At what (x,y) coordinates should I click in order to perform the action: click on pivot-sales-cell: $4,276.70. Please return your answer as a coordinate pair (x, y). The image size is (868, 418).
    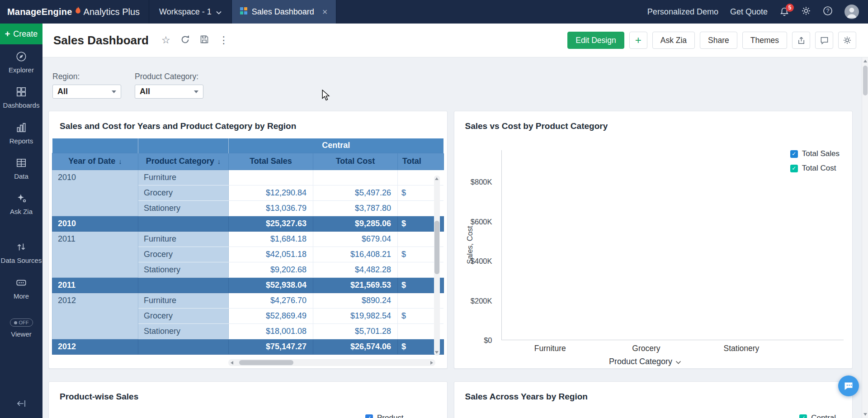
    Looking at the image, I should click on (271, 300).